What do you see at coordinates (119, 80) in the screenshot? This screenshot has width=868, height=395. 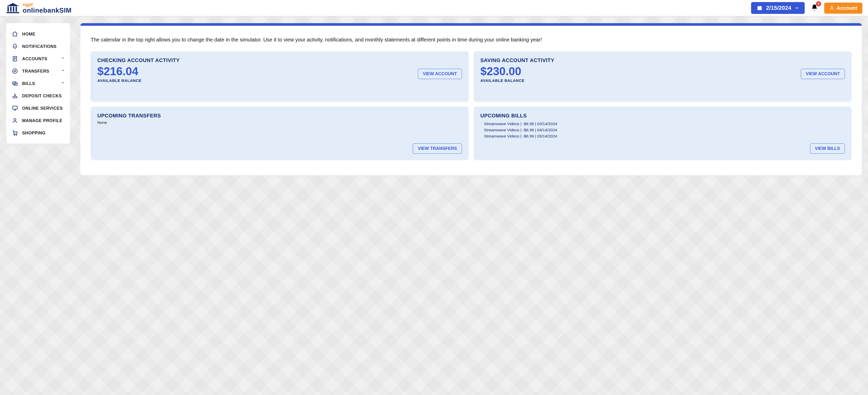 I see `checking-sub: AVAILABLE BALANCE` at bounding box center [119, 80].